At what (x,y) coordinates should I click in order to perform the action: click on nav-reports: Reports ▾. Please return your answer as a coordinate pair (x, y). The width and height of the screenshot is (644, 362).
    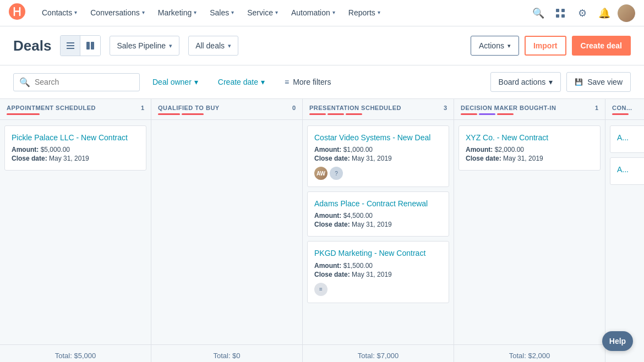
    Looking at the image, I should click on (364, 13).